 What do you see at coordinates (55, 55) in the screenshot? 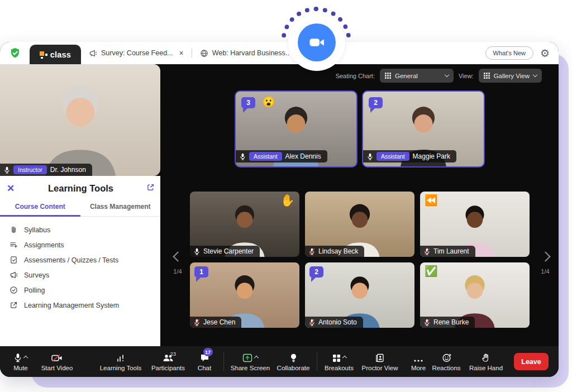
I see `tab-class-home: class` at bounding box center [55, 55].